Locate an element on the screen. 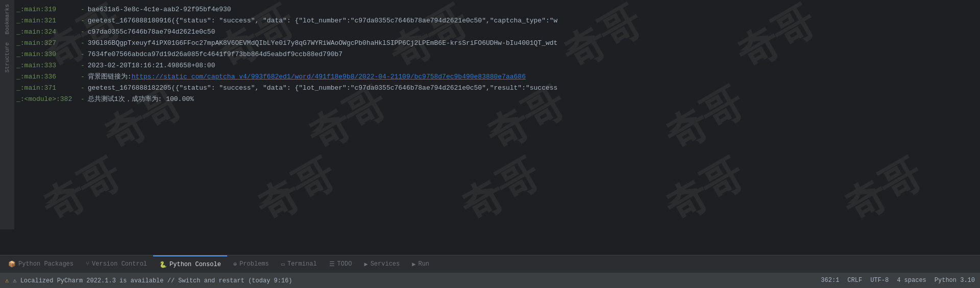 This screenshot has height=288, width=980. console-line: _:<module>:382 - 总共测试1次，成功率为: 100.00% is located at coordinates (497, 99).